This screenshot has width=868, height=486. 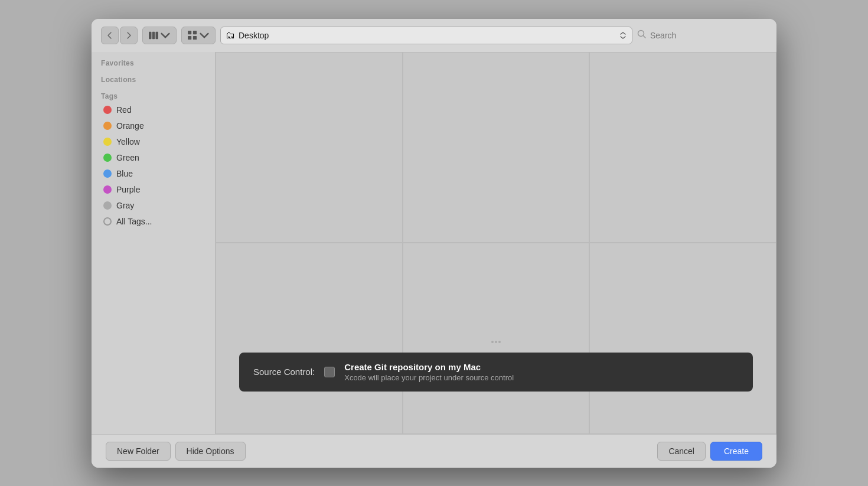 I want to click on forward-button, so click(x=129, y=35).